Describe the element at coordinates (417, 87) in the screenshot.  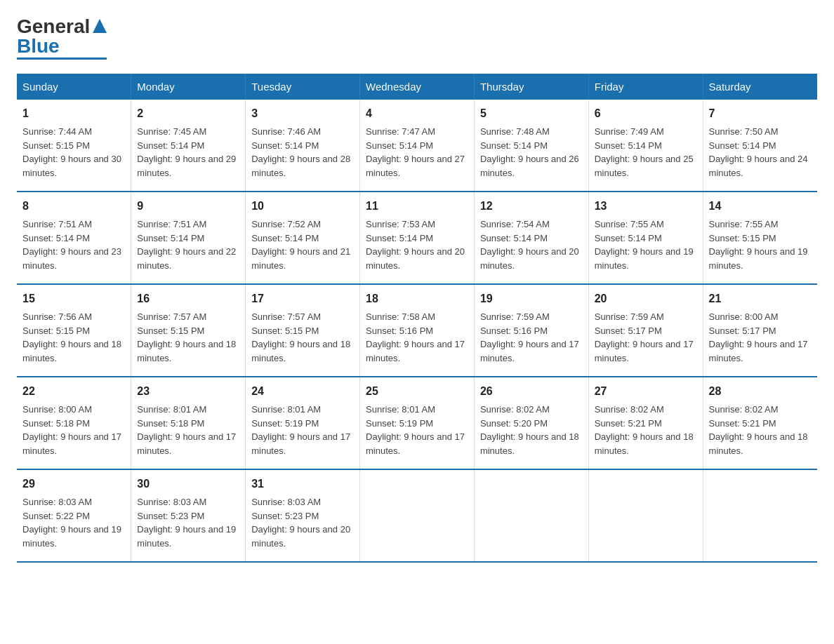
I see `calendar-header-row: SundayMondayTuesdayWednesdayThursdayFrid…` at that location.